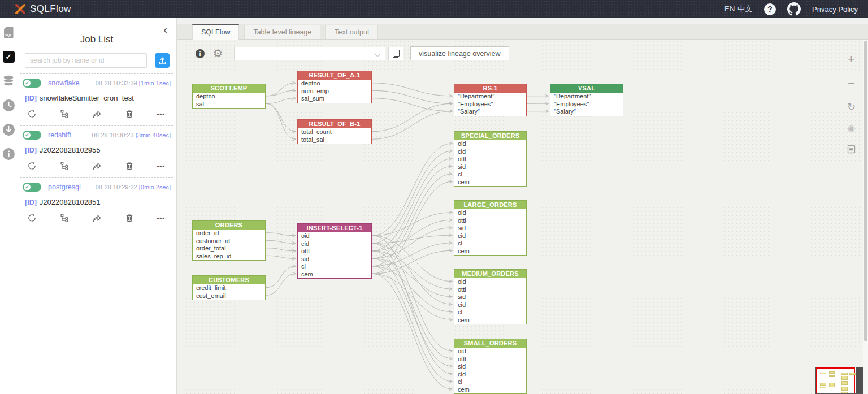 The height and width of the screenshot is (394, 868). Describe the element at coordinates (165, 29) in the screenshot. I see `collapse-panel-icon: ‹` at that location.